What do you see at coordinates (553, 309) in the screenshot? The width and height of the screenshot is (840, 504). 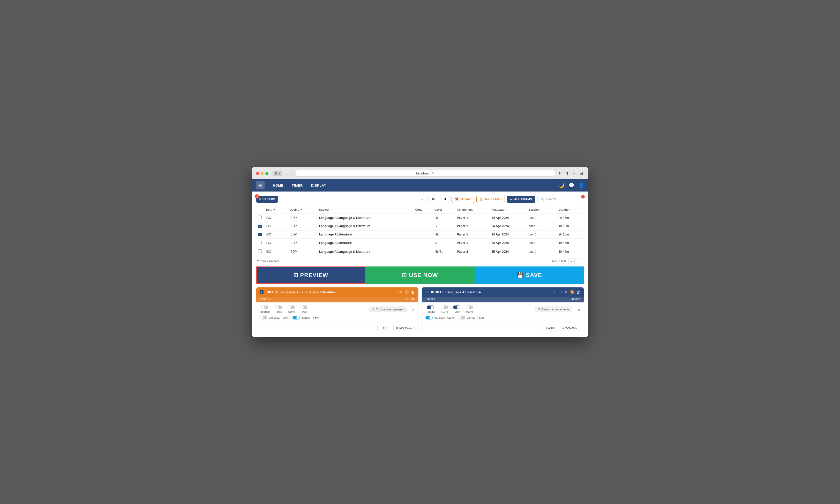 I see `custom-arrangements-btn-1: ⏱ Custom arrangements` at bounding box center [553, 309].